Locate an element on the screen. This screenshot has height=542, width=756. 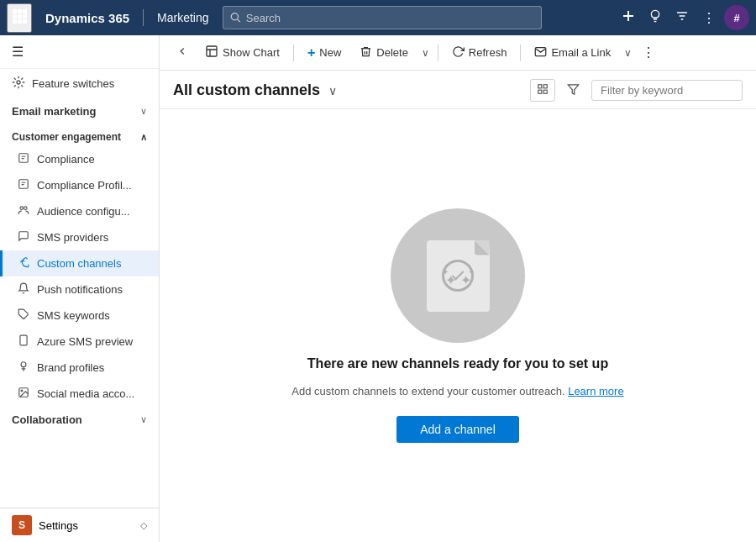
email-marketing-label: Email marketing is located at coordinates (76, 111).